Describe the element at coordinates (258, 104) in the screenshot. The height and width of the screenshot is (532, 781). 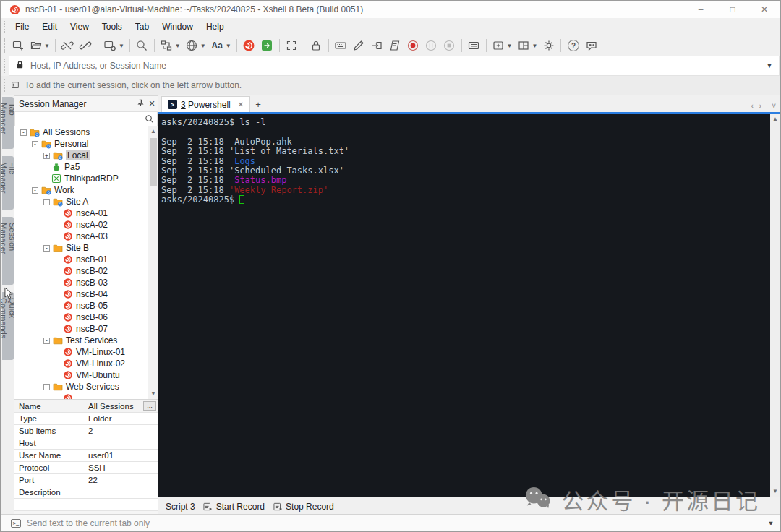
I see `new-tab-button: +` at that location.